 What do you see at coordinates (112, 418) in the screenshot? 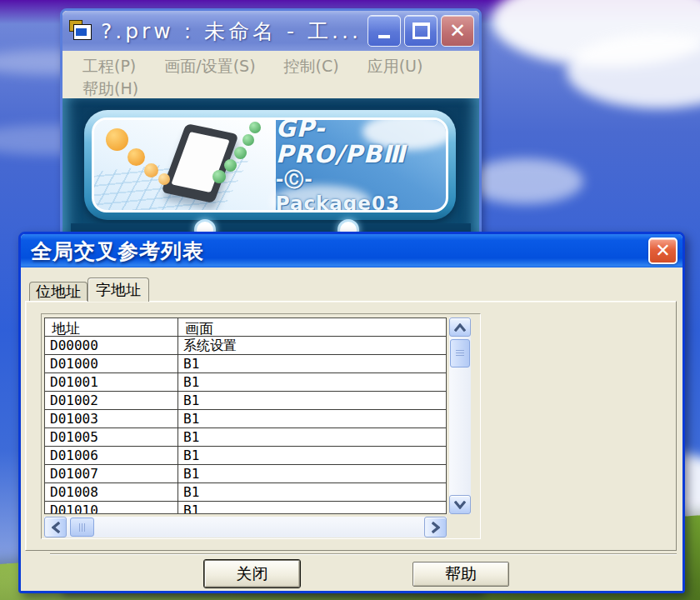
I see `address-cell: D01003` at bounding box center [112, 418].